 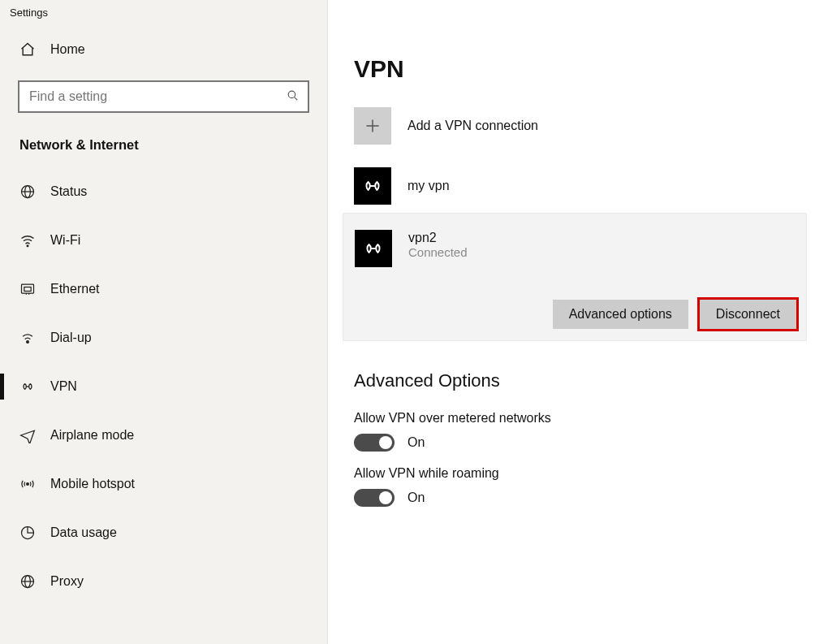 What do you see at coordinates (60, 50) in the screenshot?
I see `home-label: Home` at bounding box center [60, 50].